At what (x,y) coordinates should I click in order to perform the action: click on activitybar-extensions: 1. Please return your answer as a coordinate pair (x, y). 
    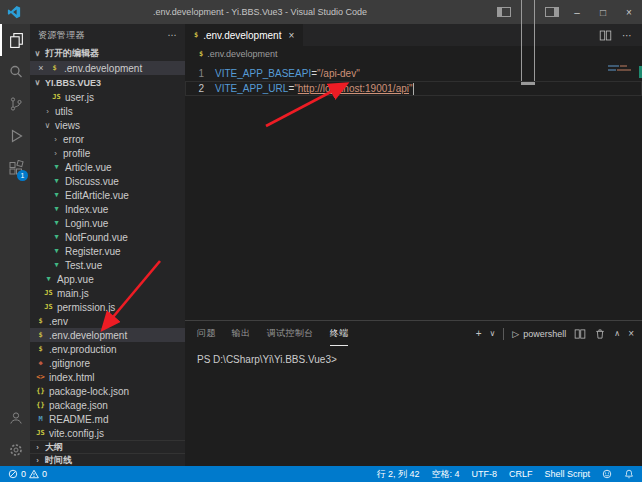
    Looking at the image, I should click on (15, 168).